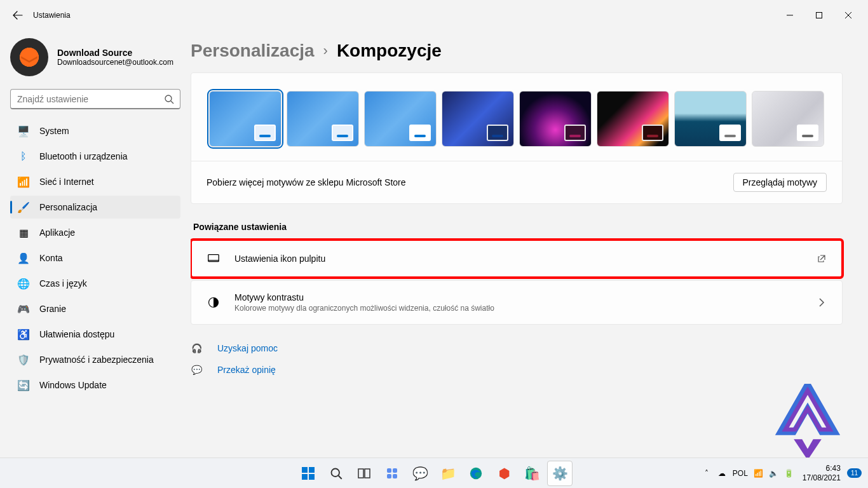  What do you see at coordinates (780, 182) in the screenshot?
I see `browse-themes-button: Przeglądaj motywy` at bounding box center [780, 182].